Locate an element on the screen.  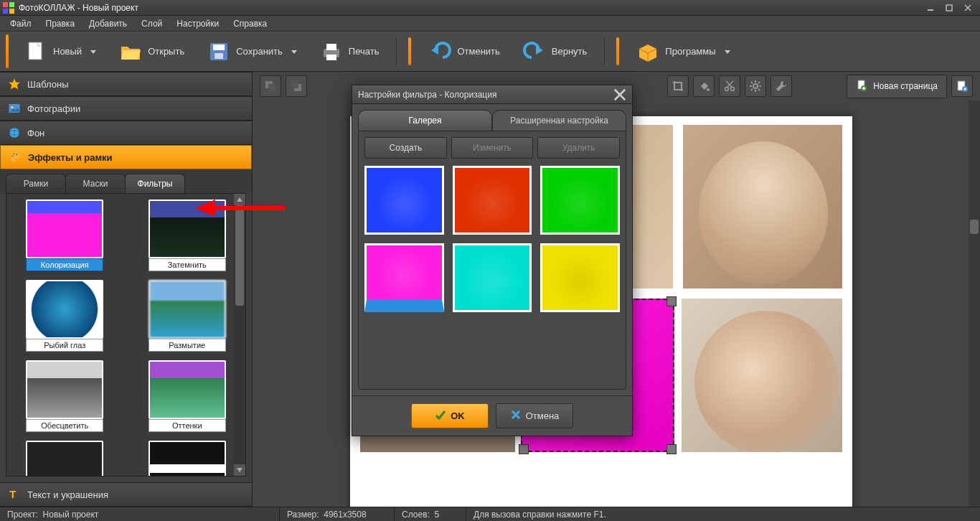
redo-button: Вернуть is located at coordinates (555, 52).